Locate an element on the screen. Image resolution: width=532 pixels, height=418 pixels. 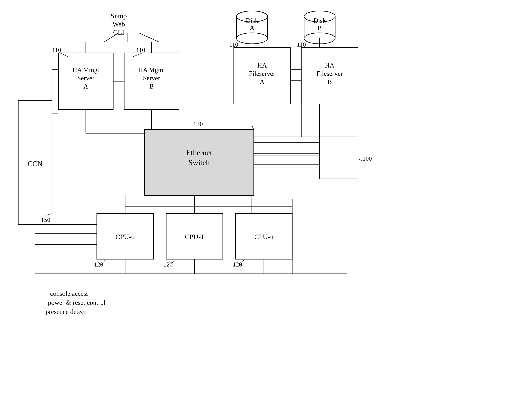
ha-fs-a-label1: HA is located at coordinates (262, 65).